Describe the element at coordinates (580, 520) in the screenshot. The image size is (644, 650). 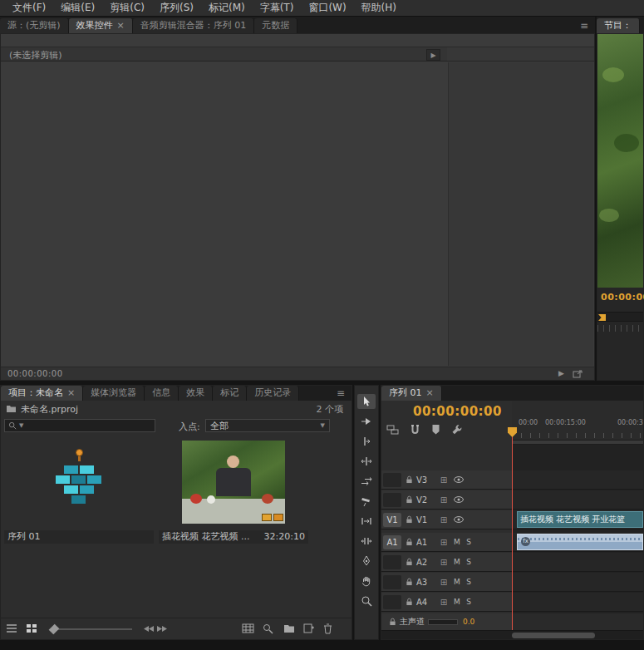
I see `video-clip: 插花视频 花艺视频 开业花篮` at that location.